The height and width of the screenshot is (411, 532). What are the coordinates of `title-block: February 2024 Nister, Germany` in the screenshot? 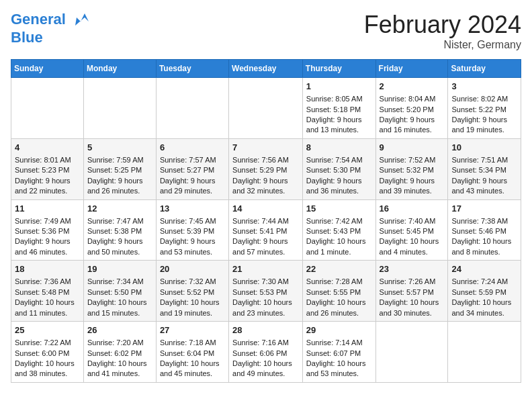 It's located at (443, 31).